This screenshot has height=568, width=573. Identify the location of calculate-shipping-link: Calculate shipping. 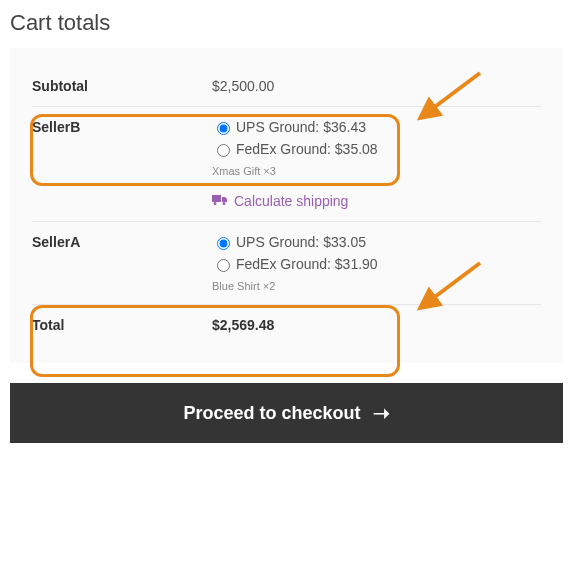
(280, 201).